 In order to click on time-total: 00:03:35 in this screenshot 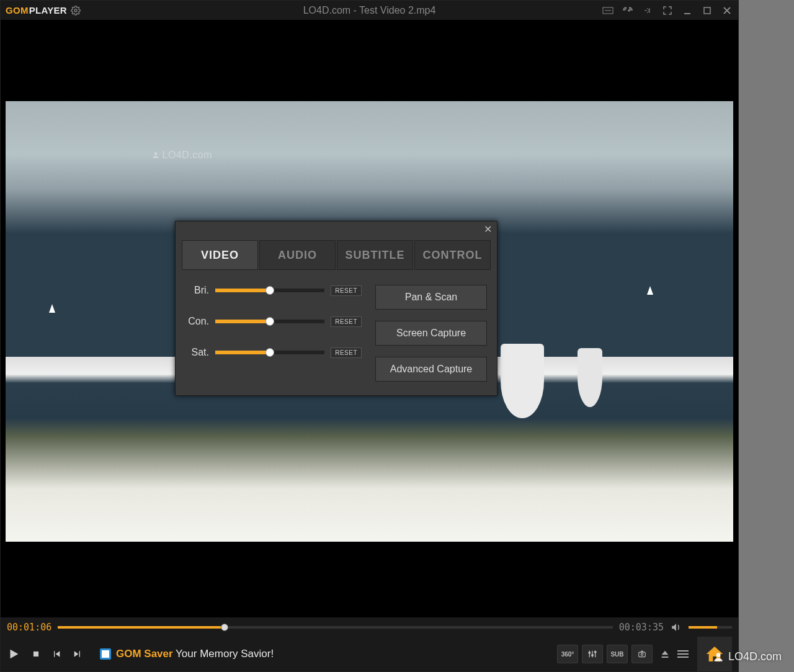, I will do `click(641, 627)`.